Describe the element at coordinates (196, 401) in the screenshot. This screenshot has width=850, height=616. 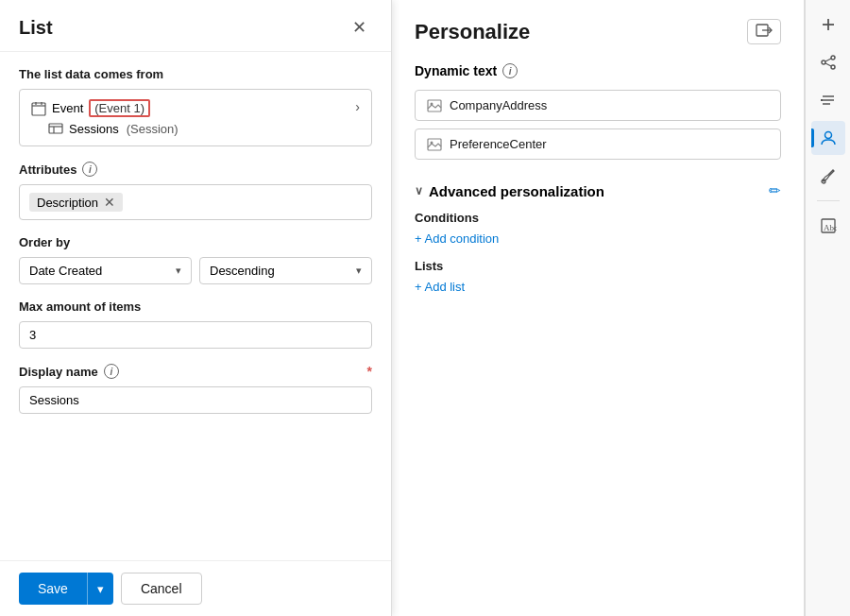
I see `display-name-wrapper` at that location.